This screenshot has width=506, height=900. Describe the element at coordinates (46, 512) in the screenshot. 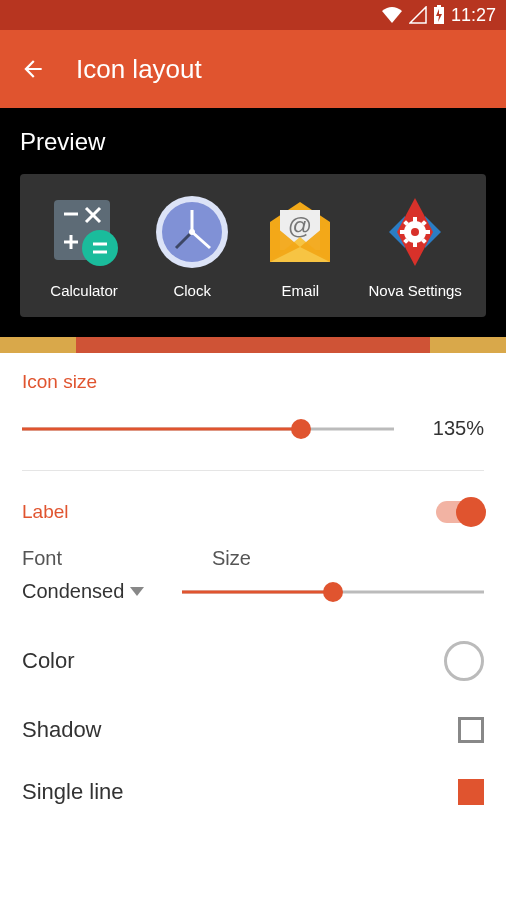

I see `label-header: Label` at that location.